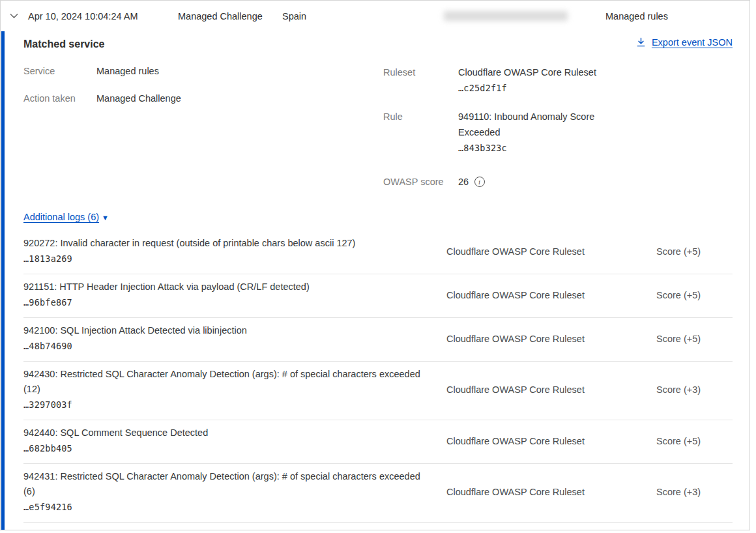 This screenshot has width=756, height=533. Describe the element at coordinates (60, 98) in the screenshot. I see `field-action-taken-label: Action taken` at that location.